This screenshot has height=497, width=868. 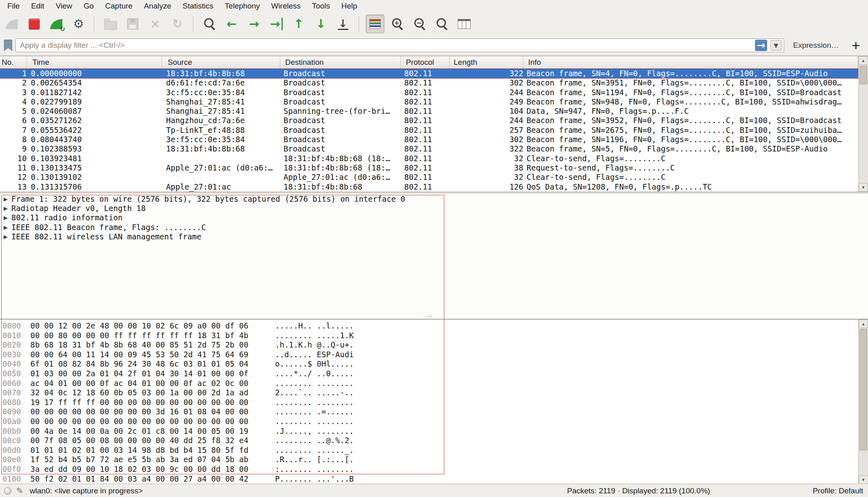 I want to click on menu-analyze: Analyze, so click(x=158, y=6).